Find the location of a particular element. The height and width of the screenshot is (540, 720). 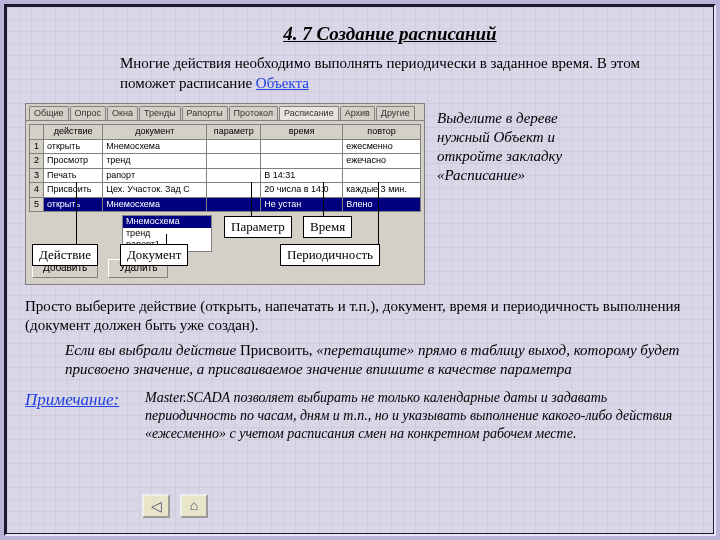

nav-home-button: ⌂ is located at coordinates (194, 506).